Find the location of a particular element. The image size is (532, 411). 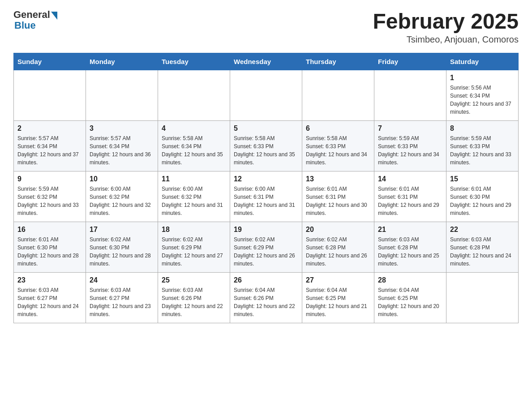

day-number: 19 is located at coordinates (266, 230).